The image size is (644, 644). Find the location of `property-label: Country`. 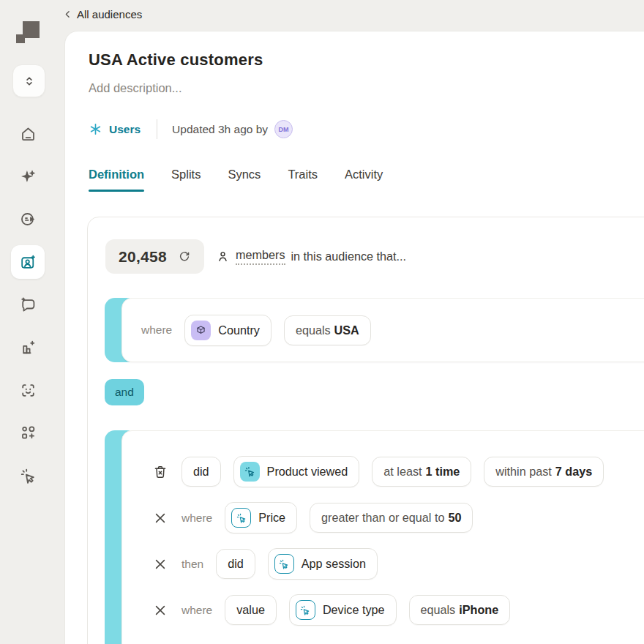

property-label: Country is located at coordinates (239, 331).